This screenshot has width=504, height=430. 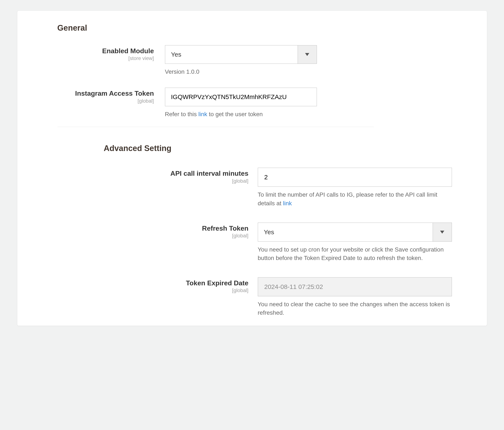 What do you see at coordinates (287, 297) in the screenshot?
I see `field-token-expired: Token Expired Date [global] You need to …` at bounding box center [287, 297].